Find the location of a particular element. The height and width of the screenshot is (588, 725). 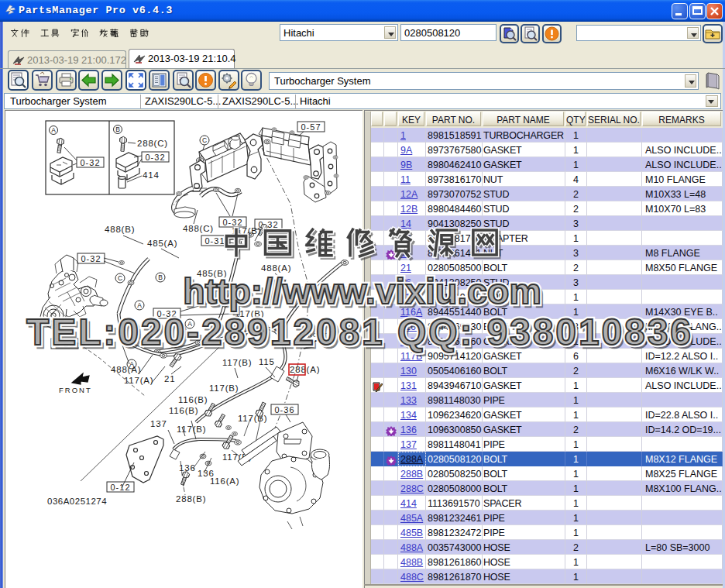

svg-text: 485(B) is located at coordinates (212, 273).